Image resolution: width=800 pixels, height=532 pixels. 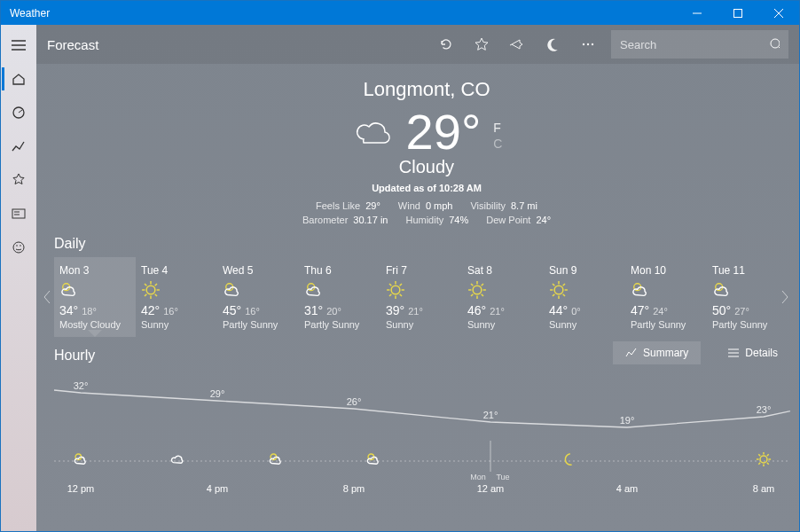 What do you see at coordinates (733, 353) in the screenshot?
I see `details-icon` at bounding box center [733, 353].